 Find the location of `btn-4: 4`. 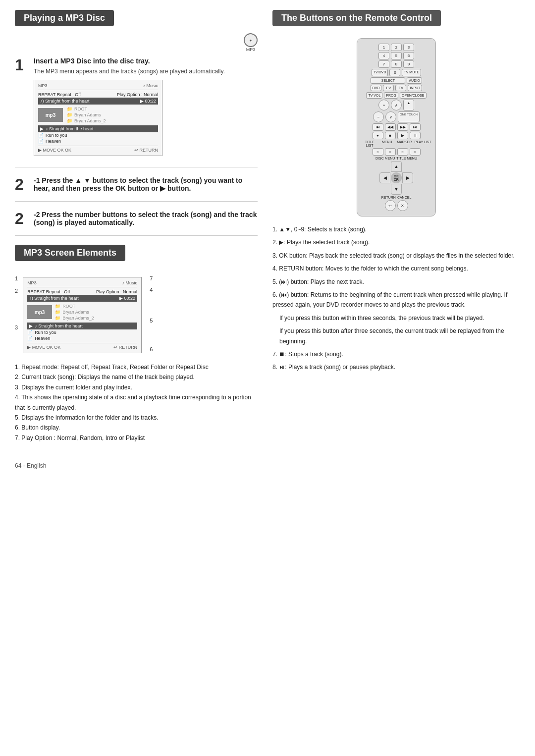

btn-4: 4 is located at coordinates (384, 55).